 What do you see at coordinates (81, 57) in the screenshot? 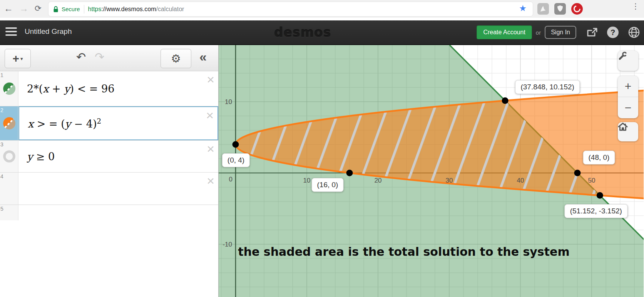
I see `undo-icon: ↶` at bounding box center [81, 57].